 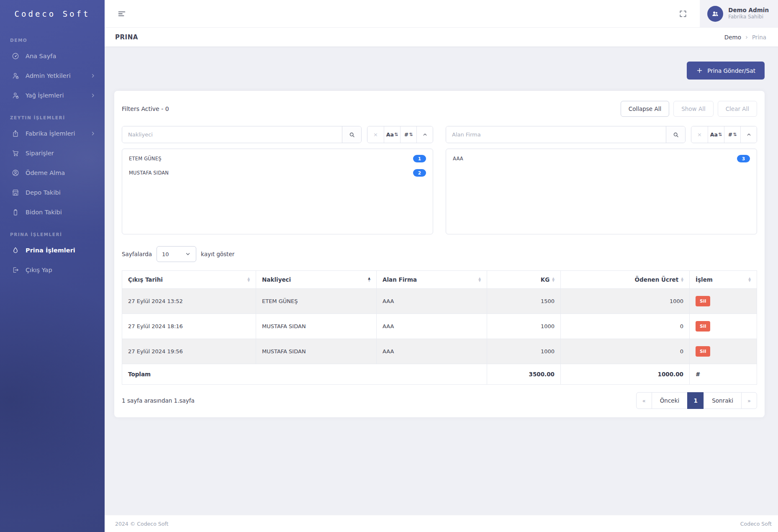 What do you see at coordinates (601, 180) in the screenshot?
I see `filter-panel-alan-firma: × Aa⇅ #⇅ AAA 3` at bounding box center [601, 180].